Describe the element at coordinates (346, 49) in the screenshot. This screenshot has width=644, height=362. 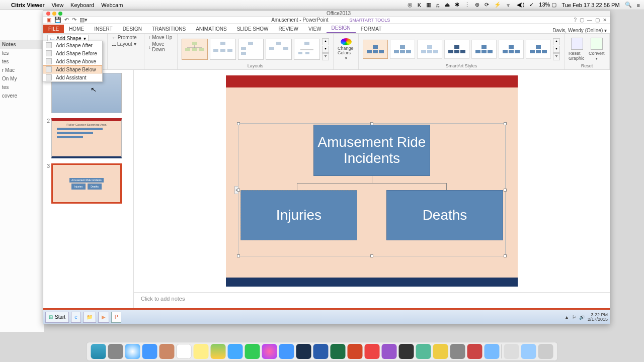
I see `change-colors-button: Change Colors▾` at that location.